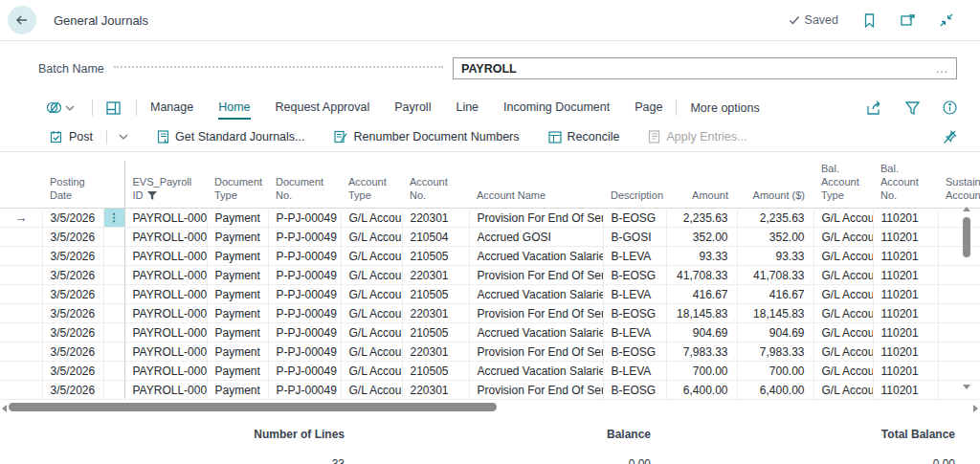  What do you see at coordinates (967, 297) in the screenshot?
I see `vertical-scrollbar` at bounding box center [967, 297].